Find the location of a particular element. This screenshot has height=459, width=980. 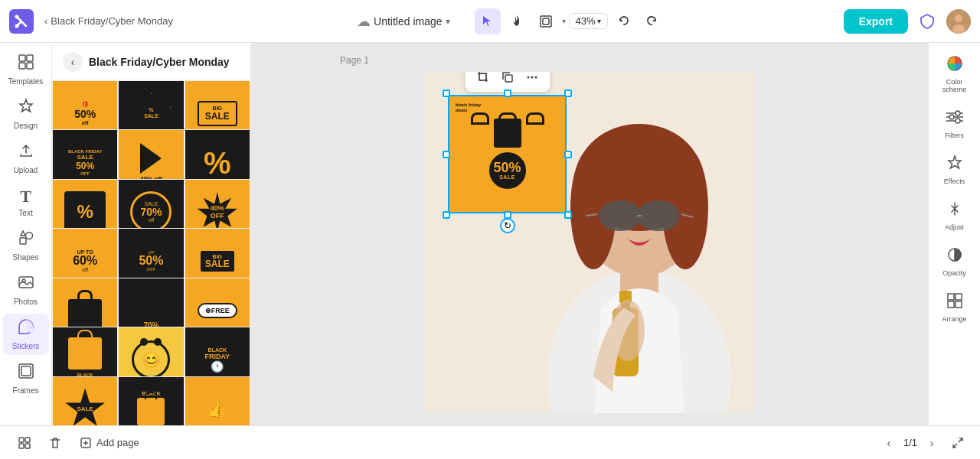

rotate-handle: ↻ is located at coordinates (508, 226).